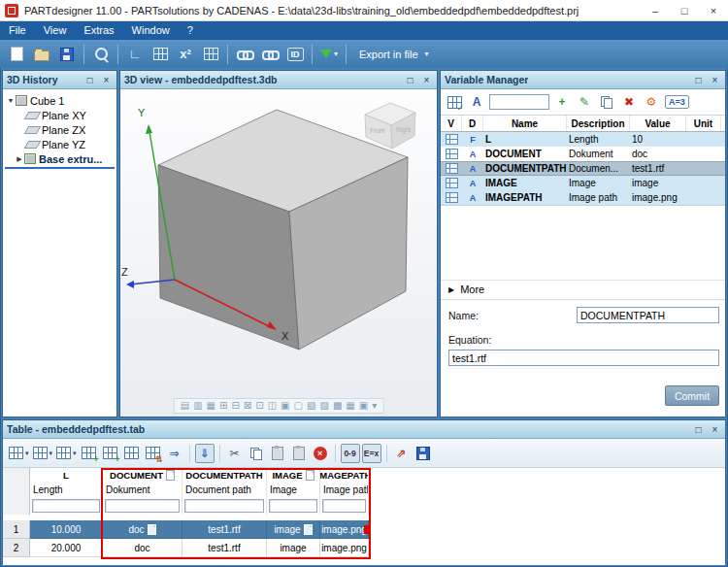  Describe the element at coordinates (648, 315) in the screenshot. I see `name-field` at that location.